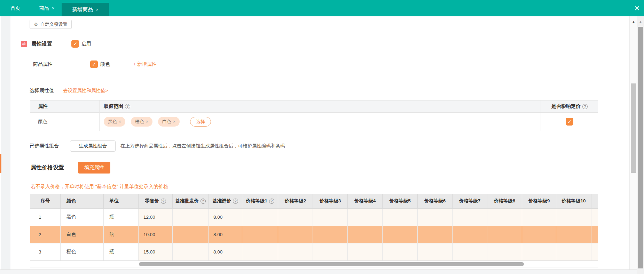 The image size is (644, 274). What do you see at coordinates (314, 201) in the screenshot?
I see `price-table-header: 序号颜色单位零售价?基准批发价?基准进价?价格等级1?价格等级2价格等级3价格等…` at bounding box center [314, 201].